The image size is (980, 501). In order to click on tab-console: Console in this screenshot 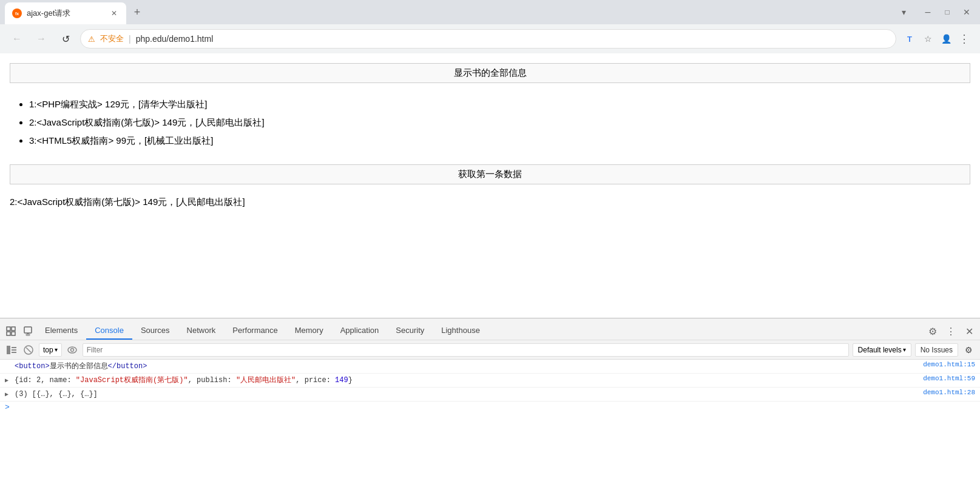, I will do `click(109, 331)`.